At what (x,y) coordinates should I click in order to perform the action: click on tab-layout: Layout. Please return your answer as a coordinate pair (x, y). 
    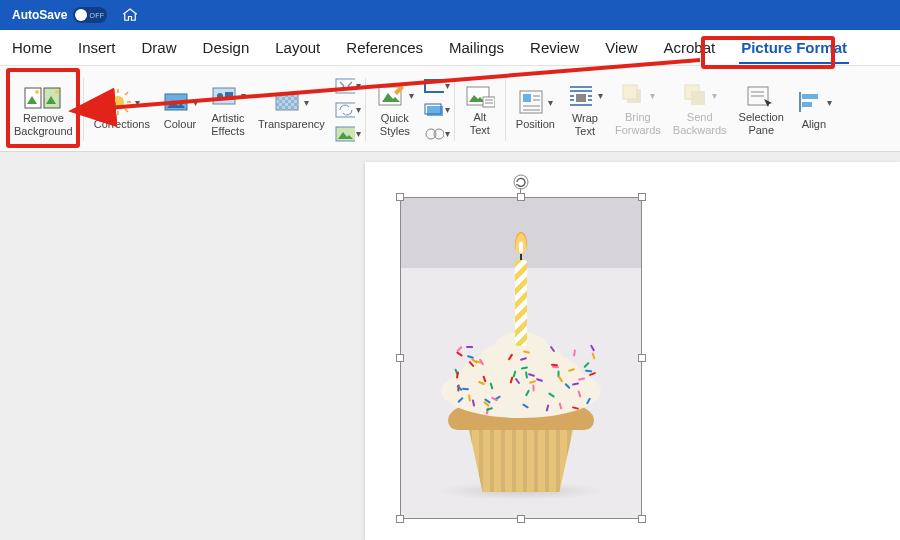
    Looking at the image, I should click on (298, 48).